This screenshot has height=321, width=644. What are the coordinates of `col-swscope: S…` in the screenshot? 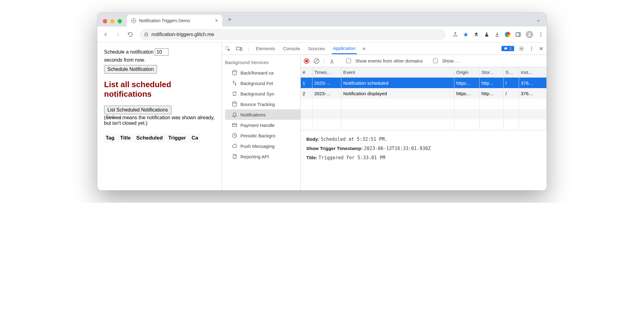 It's located at (511, 72).